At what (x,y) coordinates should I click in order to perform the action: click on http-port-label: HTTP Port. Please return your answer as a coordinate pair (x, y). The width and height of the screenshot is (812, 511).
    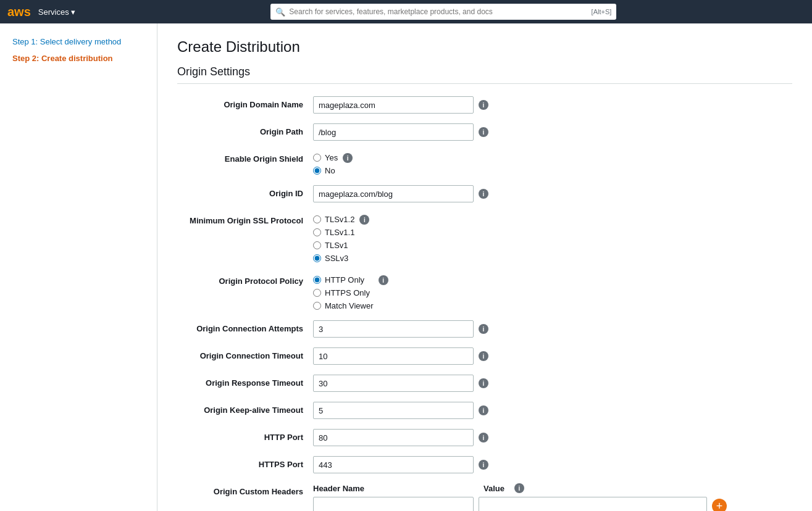
    Looking at the image, I should click on (245, 436).